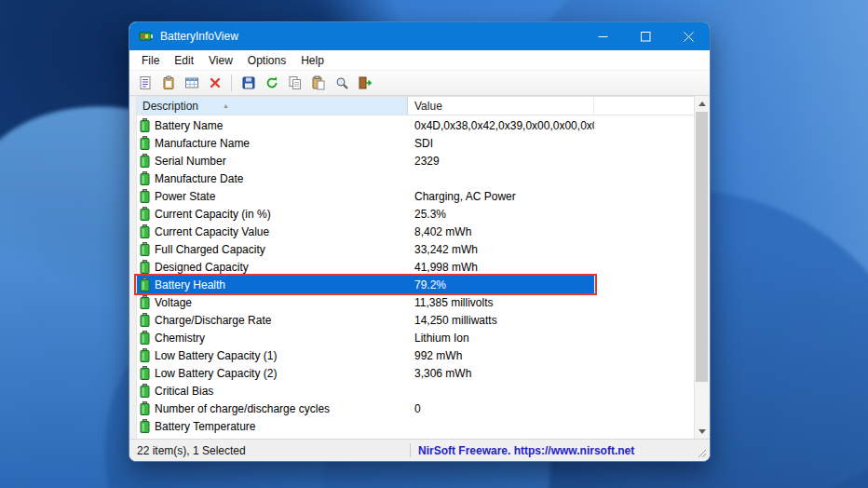  Describe the element at coordinates (645, 36) in the screenshot. I see `maximize-button` at that location.